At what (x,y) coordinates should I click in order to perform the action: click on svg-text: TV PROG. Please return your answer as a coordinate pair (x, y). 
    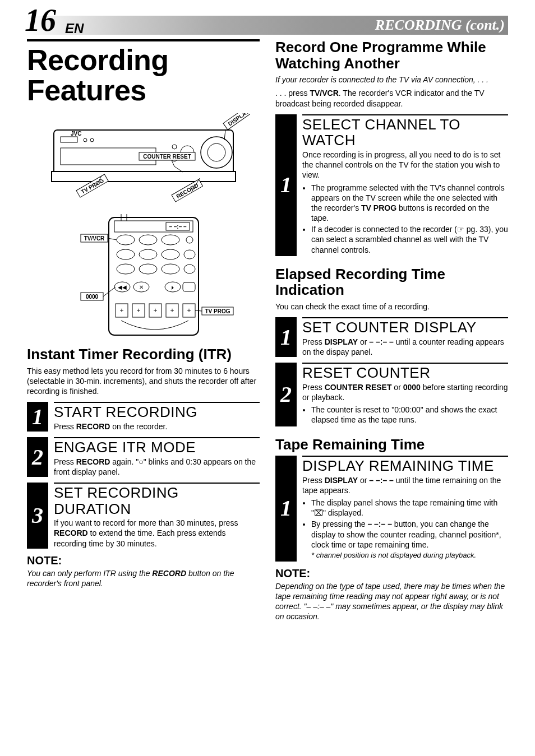
    Looking at the image, I should click on (218, 312).